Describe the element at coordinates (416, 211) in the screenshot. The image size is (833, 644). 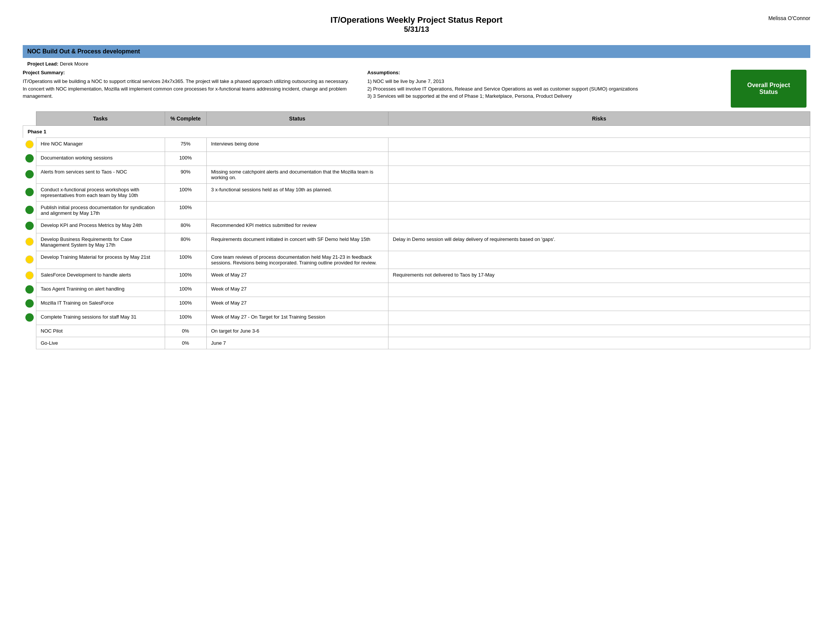
I see `table-row: Publish initial process documentation fo…` at that location.